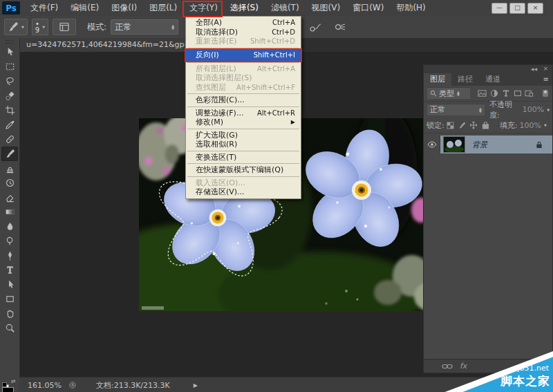 The height and width of the screenshot is (392, 553). What do you see at coordinates (432, 144) in the screenshot?
I see `layer-visibility-toggle` at bounding box center [432, 144].